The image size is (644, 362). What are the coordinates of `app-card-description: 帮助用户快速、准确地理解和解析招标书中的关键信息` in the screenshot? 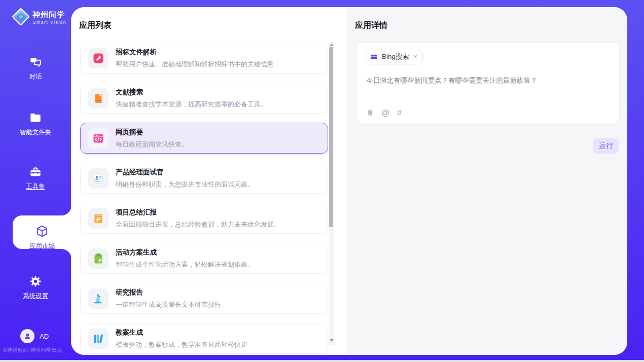 It's located at (195, 64).